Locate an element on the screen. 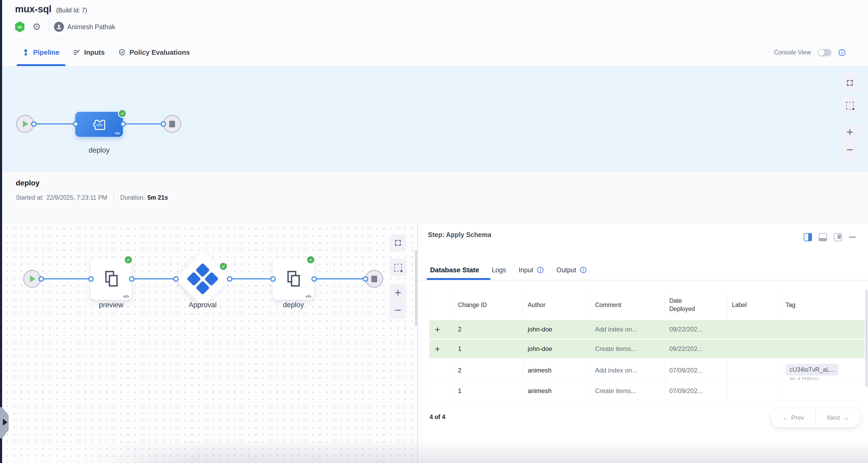 Image resolution: width=868 pixels, height=463 pixels. tab-input: Input is located at coordinates (531, 270).